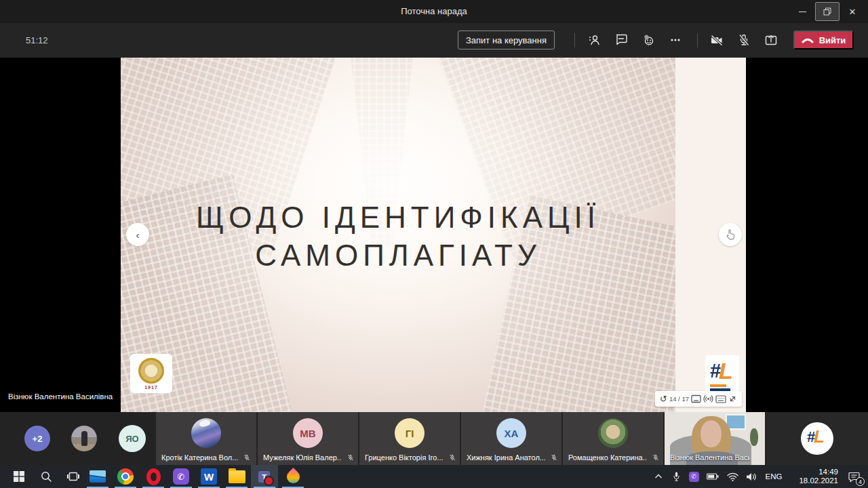 The width and height of the screenshot is (868, 488). I want to click on tray-viber-icon: ✆, so click(694, 476).